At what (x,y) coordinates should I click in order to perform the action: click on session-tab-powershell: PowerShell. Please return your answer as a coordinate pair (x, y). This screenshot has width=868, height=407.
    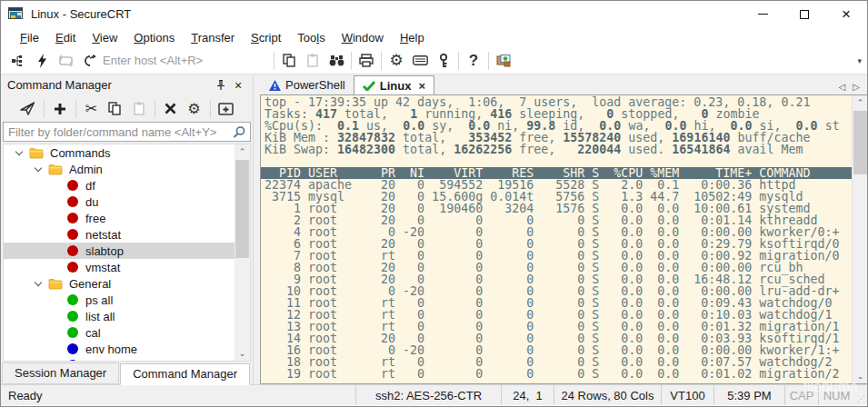
    Looking at the image, I should click on (307, 85).